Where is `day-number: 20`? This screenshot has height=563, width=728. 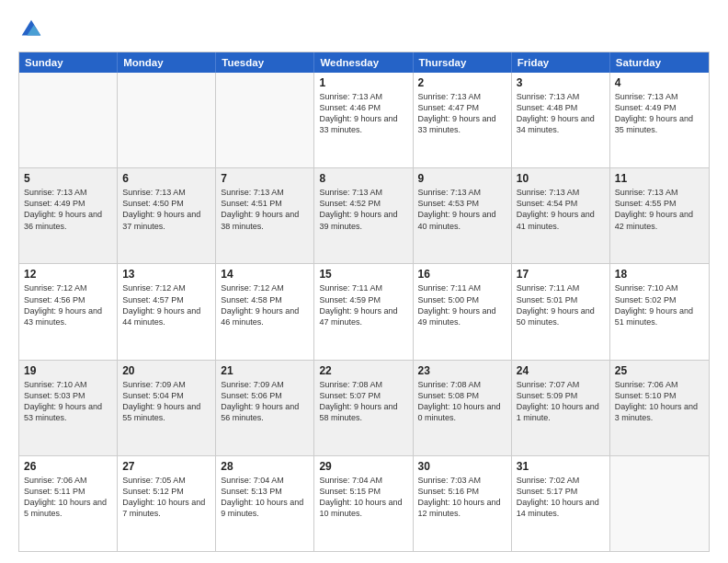
day-number: 20 is located at coordinates (166, 371).